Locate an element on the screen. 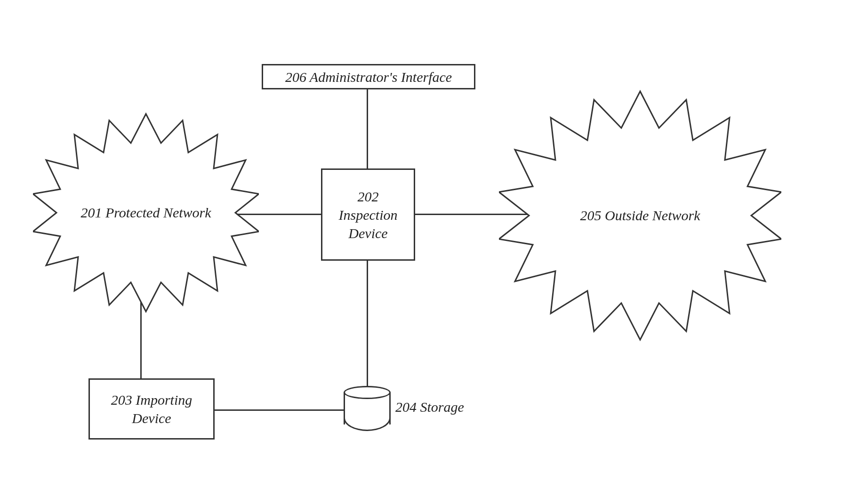 The width and height of the screenshot is (851, 504). edge-admin-to-inspection is located at coordinates (367, 129).